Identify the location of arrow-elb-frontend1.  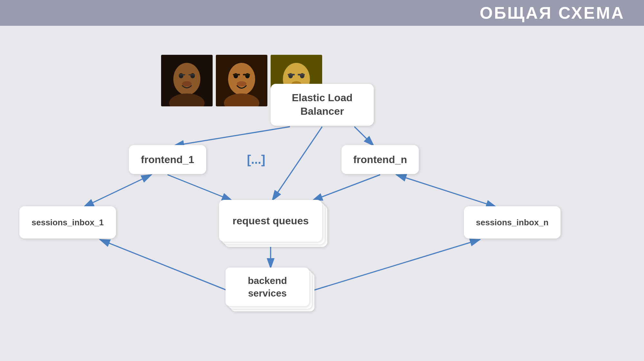
(232, 136).